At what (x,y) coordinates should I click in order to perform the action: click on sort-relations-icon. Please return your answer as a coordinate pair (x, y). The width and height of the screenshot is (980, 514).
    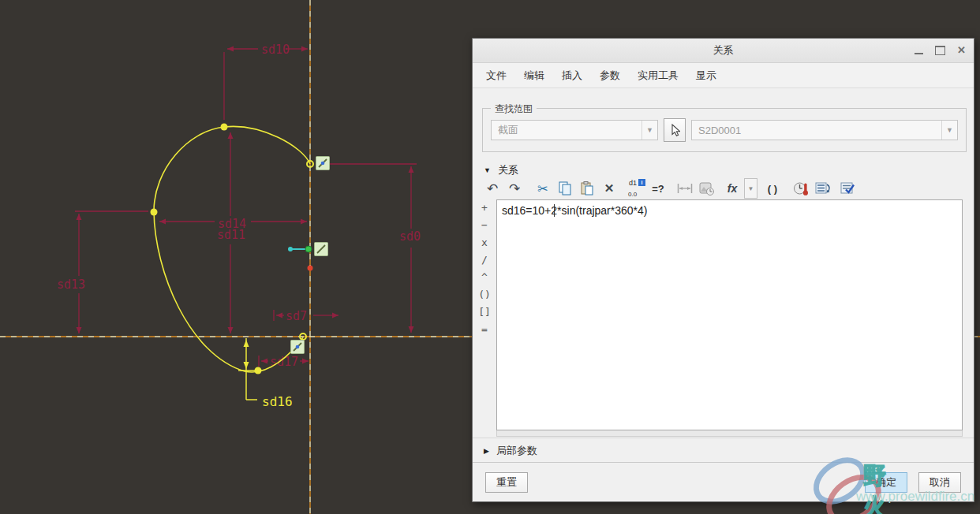
    Looking at the image, I should click on (823, 188).